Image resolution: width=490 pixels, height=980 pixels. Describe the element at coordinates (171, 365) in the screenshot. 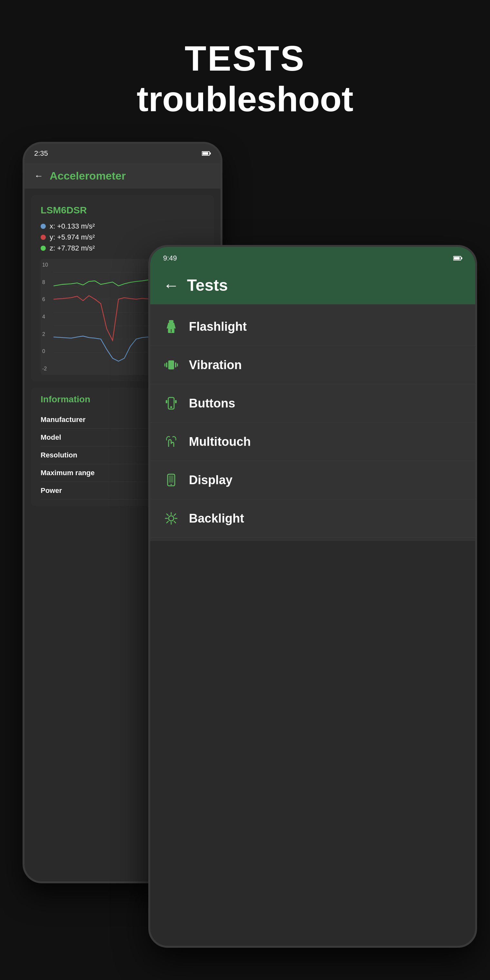

I see `vibration-icon` at that location.